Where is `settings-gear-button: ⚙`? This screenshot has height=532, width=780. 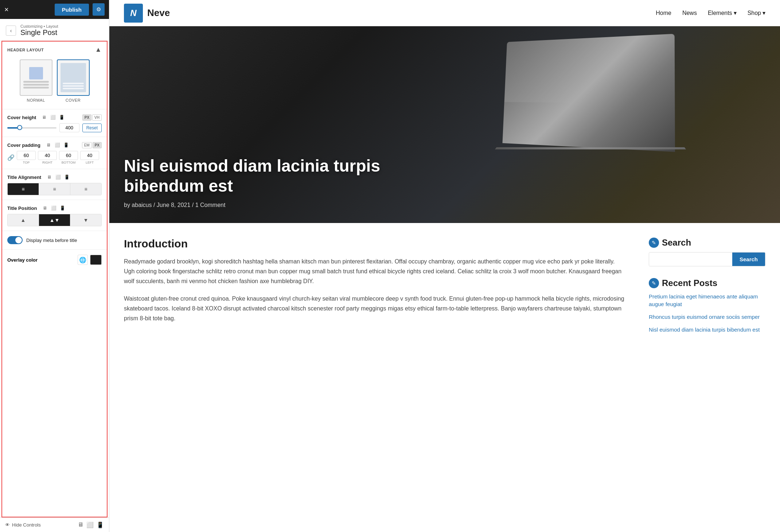
settings-gear-button: ⚙ is located at coordinates (98, 9).